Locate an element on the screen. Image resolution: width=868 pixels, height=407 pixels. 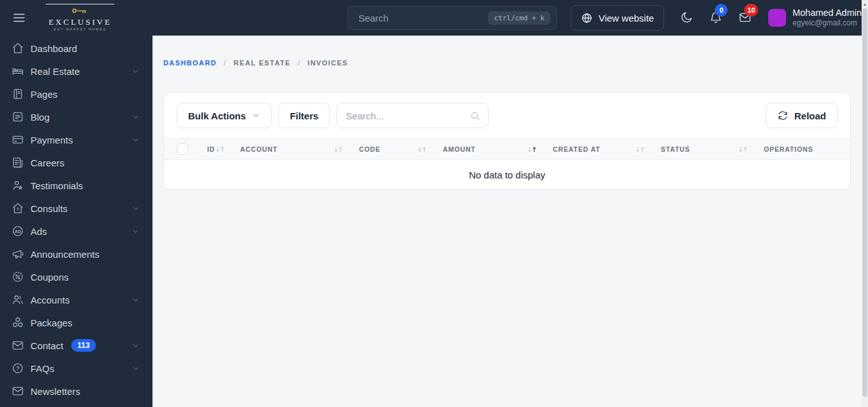
payments-icon is located at coordinates (18, 140).